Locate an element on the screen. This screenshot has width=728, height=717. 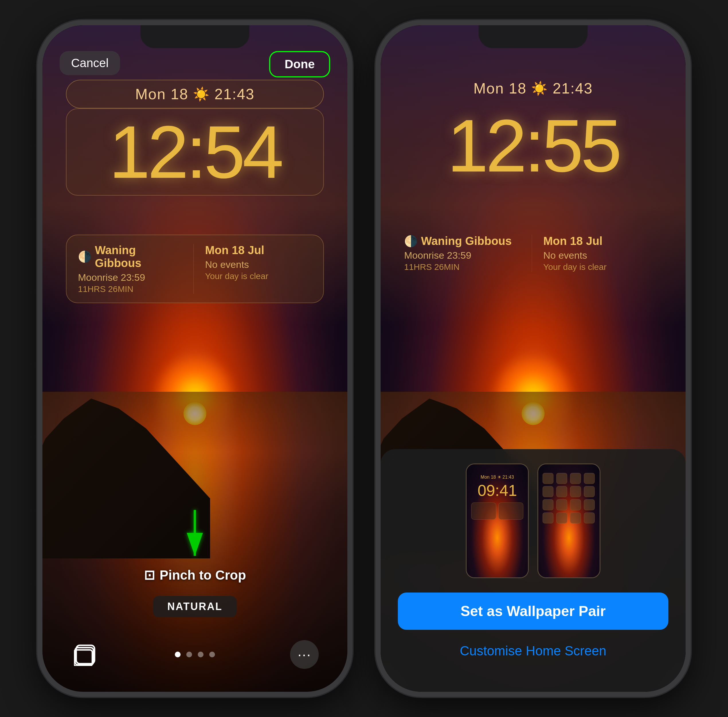
phone2-silent-switch is located at coordinates (377, 88).